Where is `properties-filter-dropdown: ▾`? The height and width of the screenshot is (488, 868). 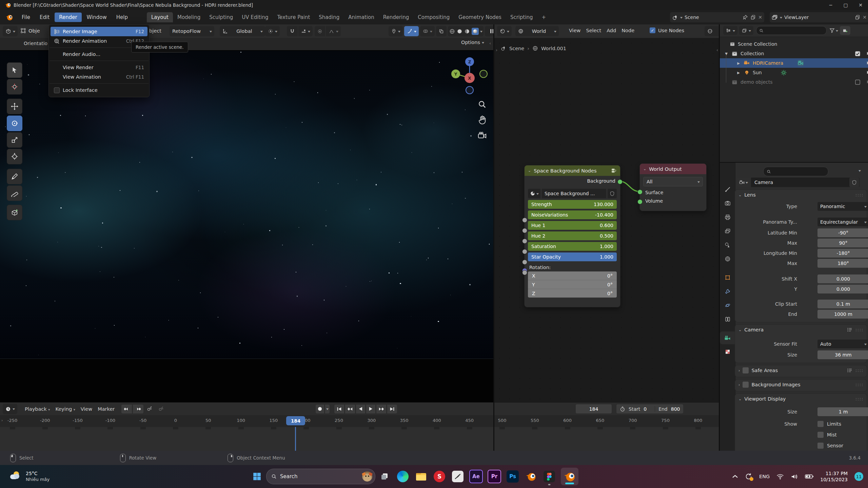 properties-filter-dropdown: ▾ is located at coordinates (860, 171).